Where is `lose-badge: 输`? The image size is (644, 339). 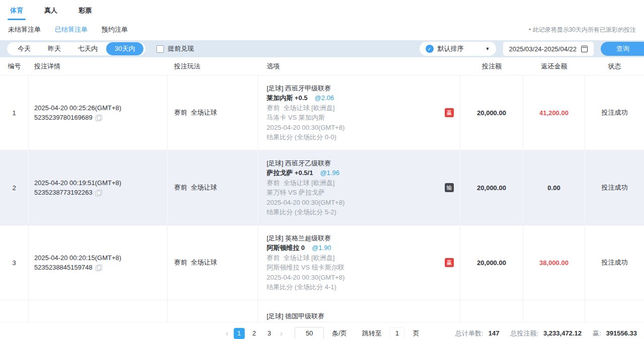 lose-badge: 输 is located at coordinates (449, 188).